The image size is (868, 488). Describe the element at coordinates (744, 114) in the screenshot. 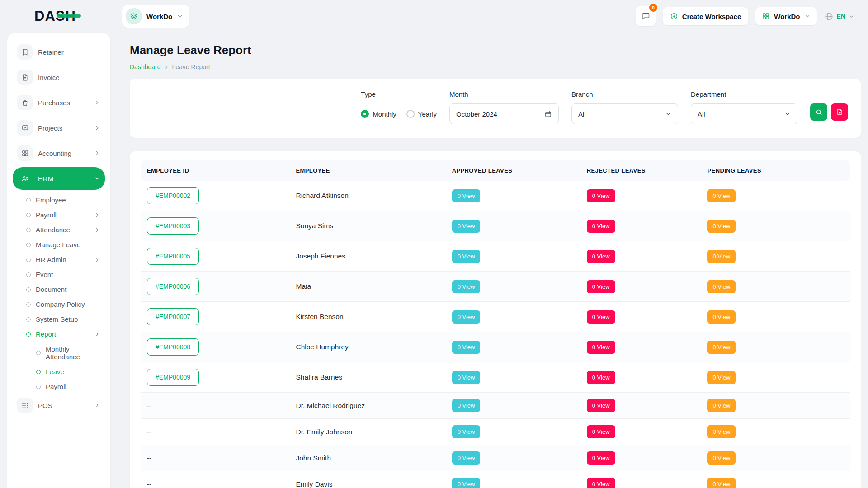

I see `department-select: All` at that location.